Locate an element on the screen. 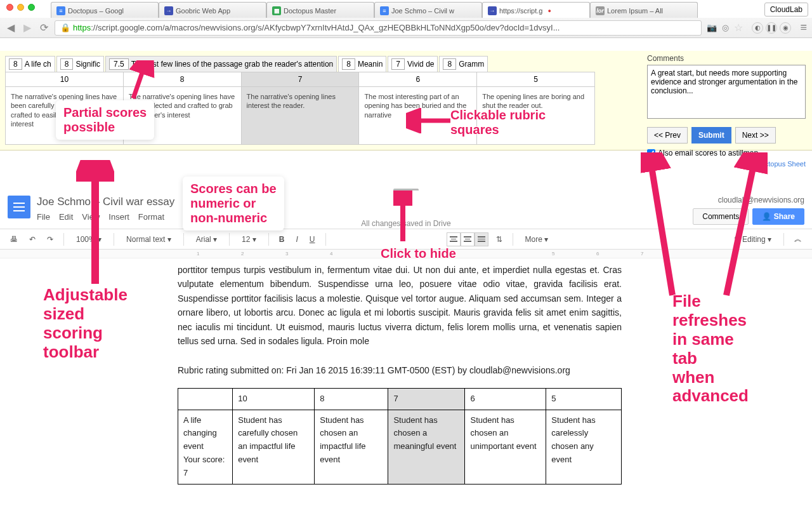 The image size is (812, 508). ext-icon-2: ❚❚ is located at coordinates (771, 28).